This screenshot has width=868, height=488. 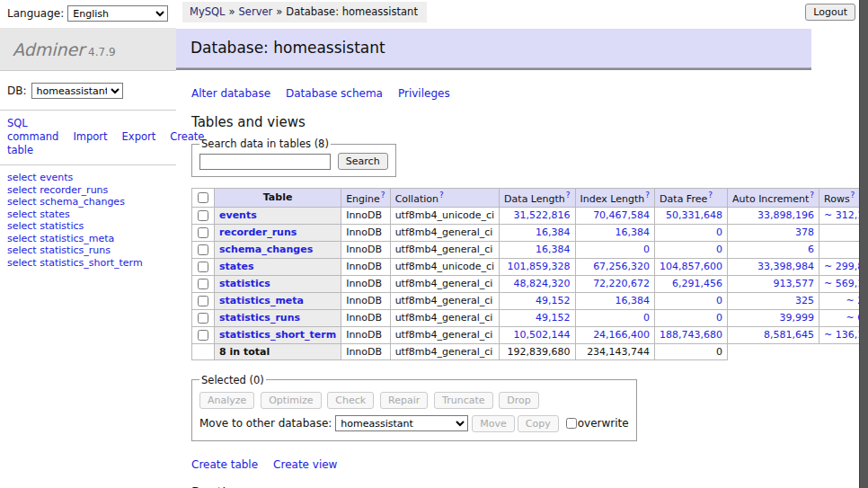 I want to click on auto_increment-value-link: 378, so click(x=805, y=232).